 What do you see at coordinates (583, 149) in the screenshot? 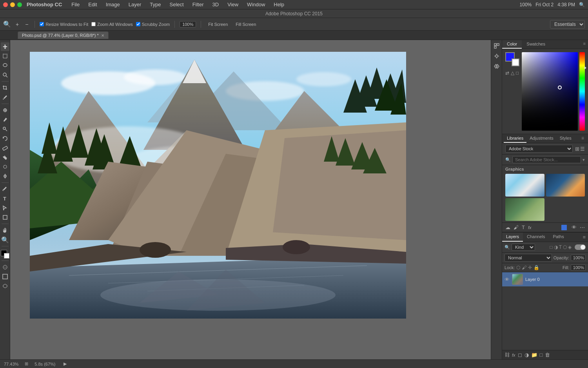
I see `list-view-button: ☰` at bounding box center [583, 149].